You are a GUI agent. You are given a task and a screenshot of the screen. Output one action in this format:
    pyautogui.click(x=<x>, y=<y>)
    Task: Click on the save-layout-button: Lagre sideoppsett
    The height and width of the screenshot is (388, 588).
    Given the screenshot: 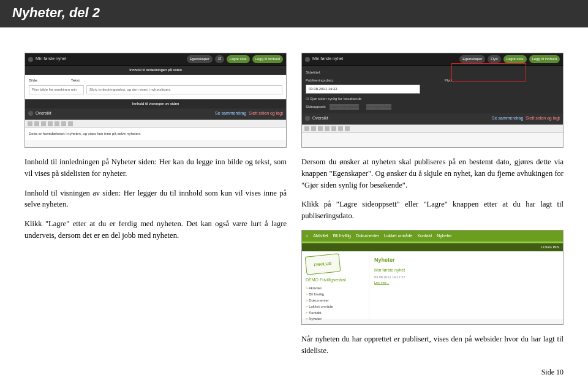 What is the action you would take?
    pyautogui.click(x=344, y=107)
    